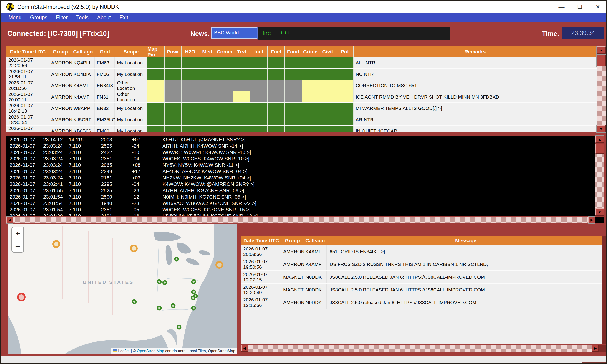  I want to click on zoom-out-button: −, so click(18, 246).